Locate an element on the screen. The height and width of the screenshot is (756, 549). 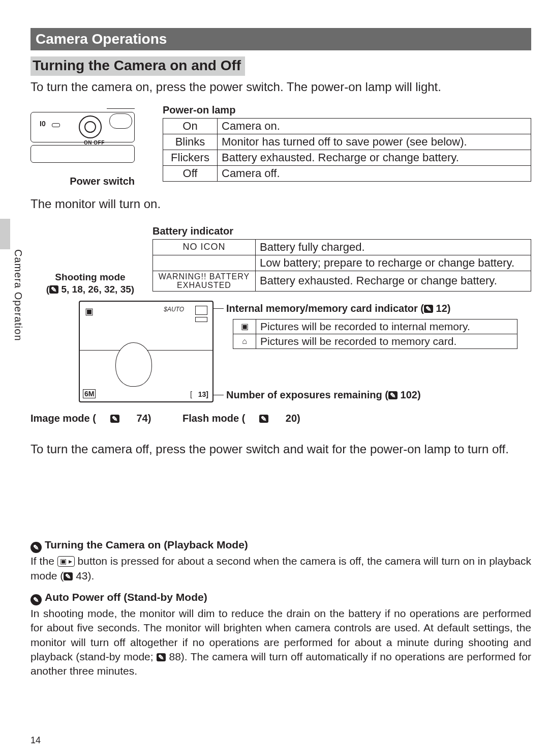
table-row: Low battery; prepare to recharge or chan… is located at coordinates (342, 263).